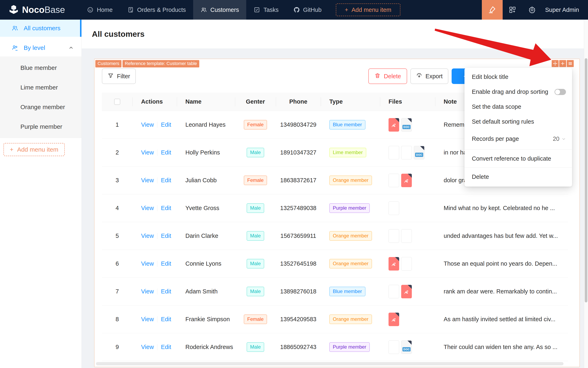  What do you see at coordinates (377, 76) in the screenshot?
I see `trash-icon` at bounding box center [377, 76].